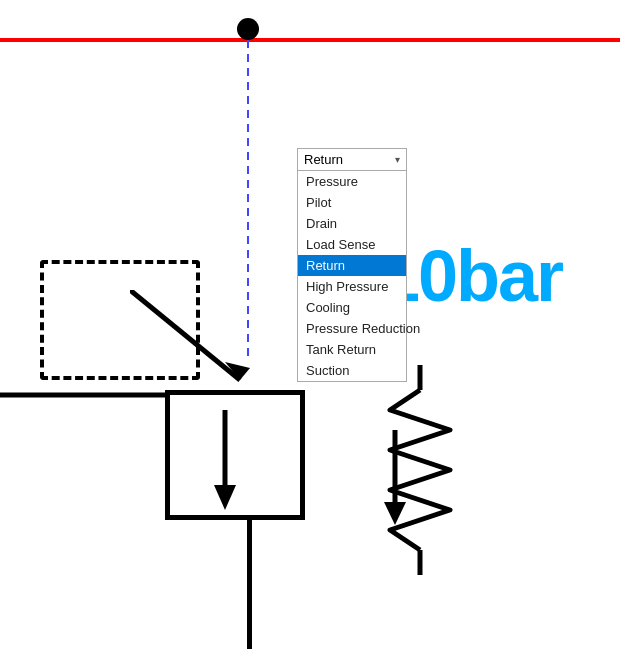 This screenshot has width=620, height=649. I want to click on dropdown-list: PressurePilotDrainLoad SenseReturnHigh P…, so click(352, 276).